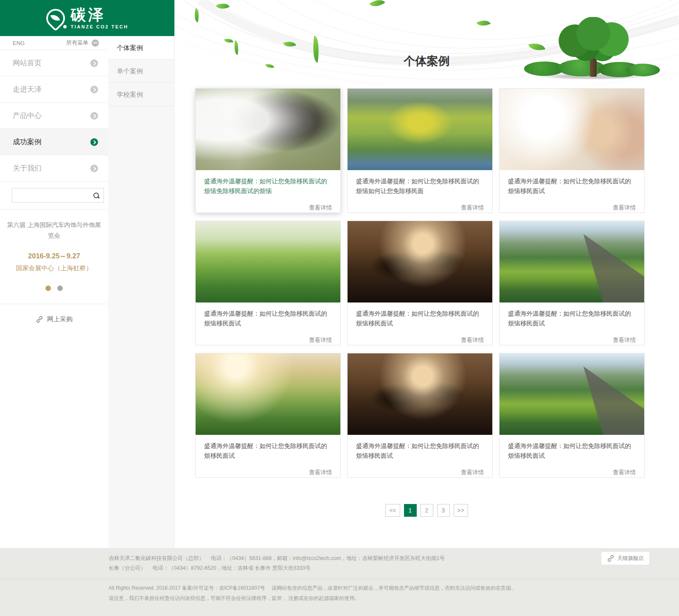  Describe the element at coordinates (427, 61) in the screenshot. I see `page-title: 个体案例` at that location.